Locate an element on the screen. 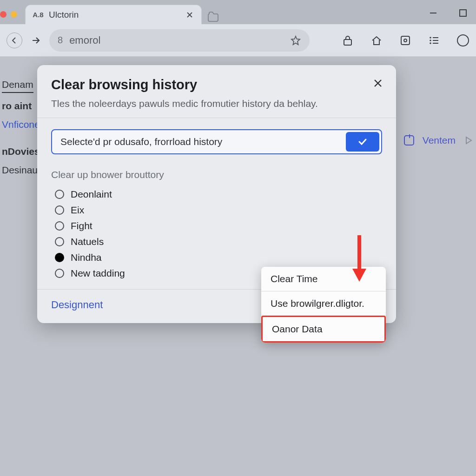 The image size is (476, 476). radio-list: Deonlaint Eix Fight Natuels Nindha New t… is located at coordinates (217, 234).